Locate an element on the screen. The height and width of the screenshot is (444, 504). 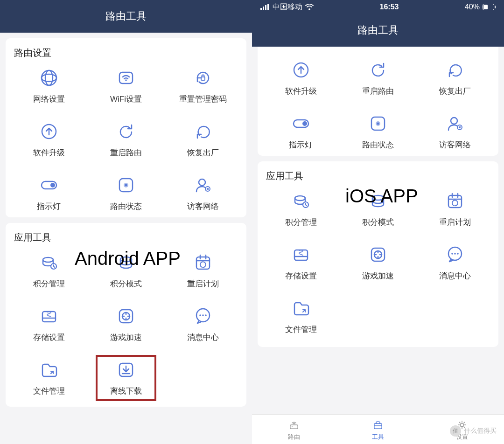
status-icon is located at coordinates (378, 124).